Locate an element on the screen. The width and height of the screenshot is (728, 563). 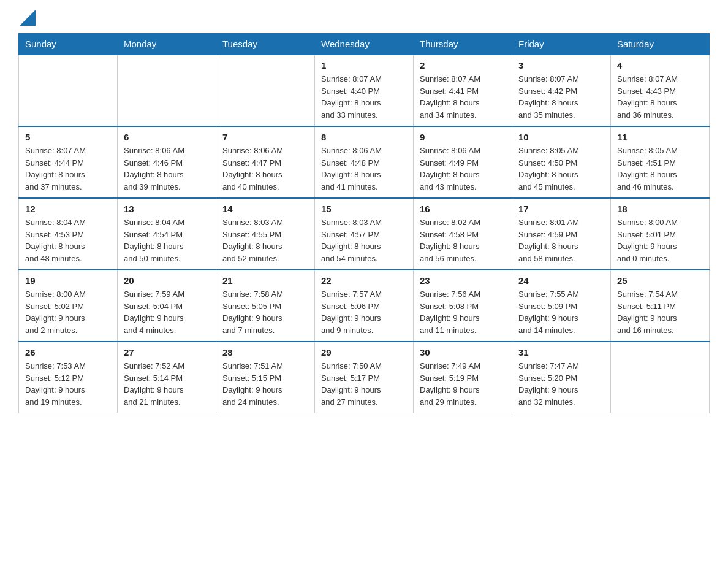
day-info: Sunrise: 8:06 AM Sunset: 4:46 PM Dayligh… is located at coordinates (167, 169).